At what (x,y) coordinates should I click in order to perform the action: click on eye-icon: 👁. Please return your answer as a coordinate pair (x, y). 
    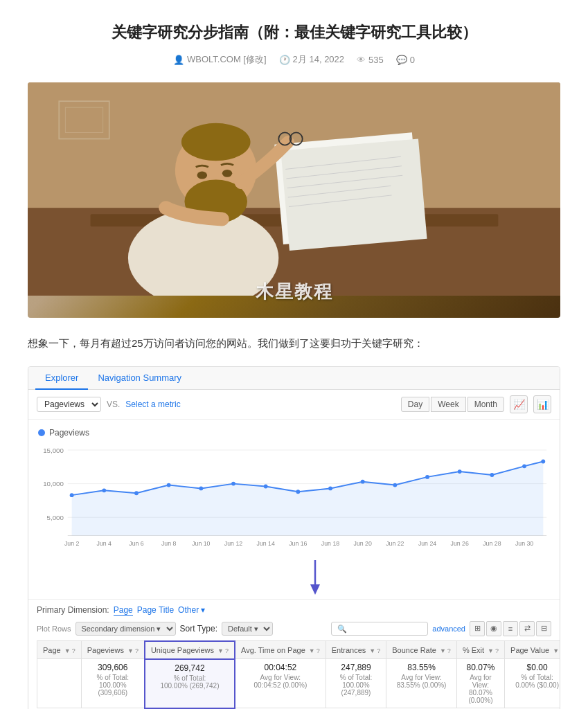
    Looking at the image, I should click on (362, 60).